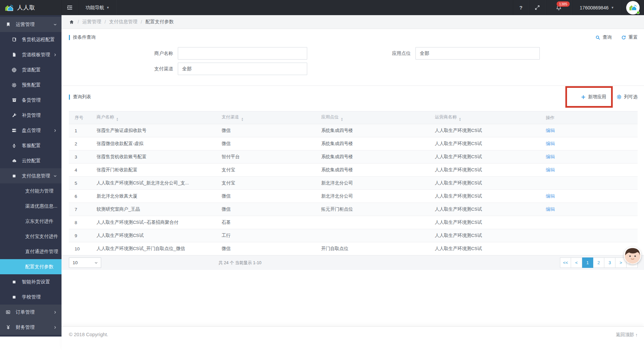  Describe the element at coordinates (117, 170) in the screenshot. I see `cell-text: 张霞开门柜收款配置` at that location.